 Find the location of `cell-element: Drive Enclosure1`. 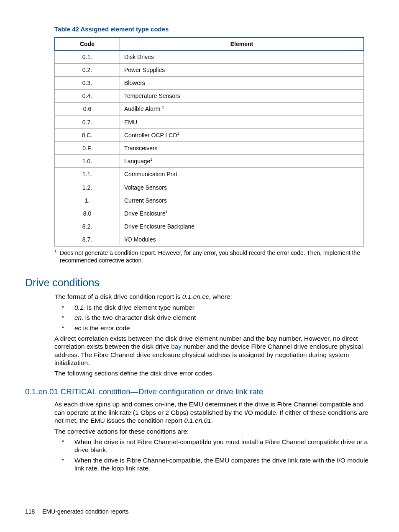

cell-element: Drive Enclosure1 is located at coordinates (242, 213).